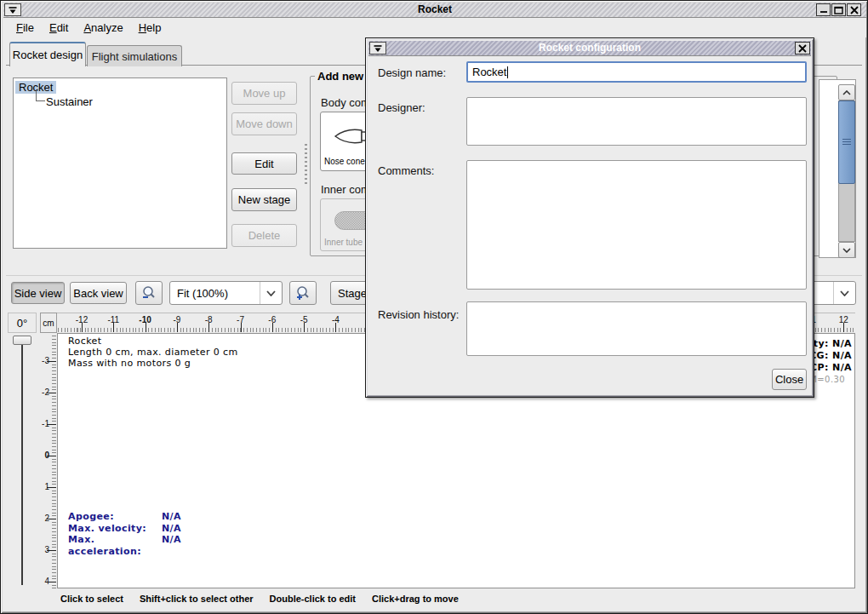  I want to click on menu-item-edit: Edit, so click(59, 27).